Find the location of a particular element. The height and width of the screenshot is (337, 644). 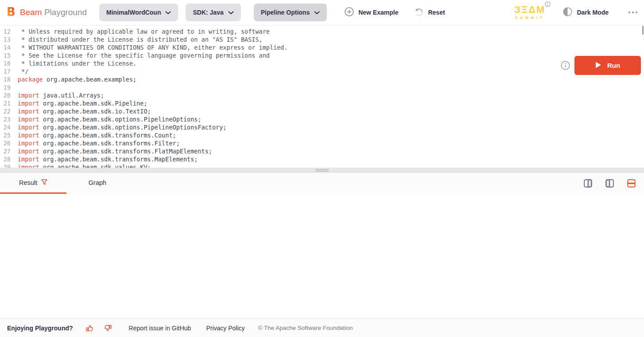

pipeline-options-dropdown: Pipeline Options is located at coordinates (291, 12).